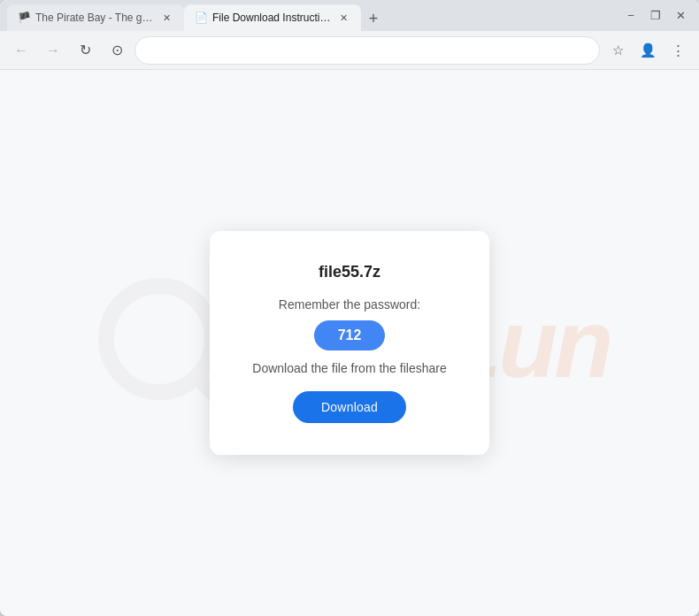 The width and height of the screenshot is (699, 616). Describe the element at coordinates (96, 18) in the screenshot. I see `tab-pirate-bay: 🏴 The Pirate Bay - The galaxy's m... ✕` at that location.